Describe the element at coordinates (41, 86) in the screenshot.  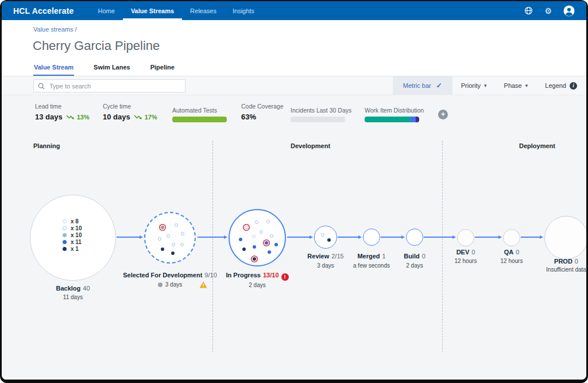
I see `search-icon` at that location.